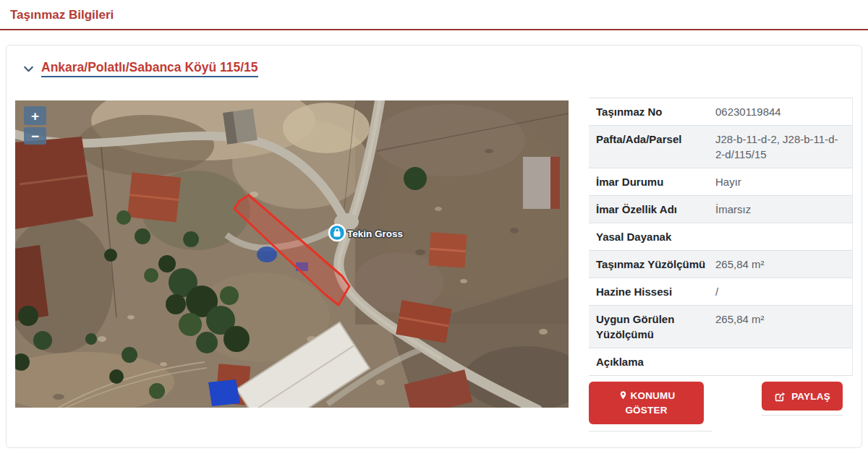  I want to click on row-label: Pafta/Ada/Parsel, so click(655, 147).